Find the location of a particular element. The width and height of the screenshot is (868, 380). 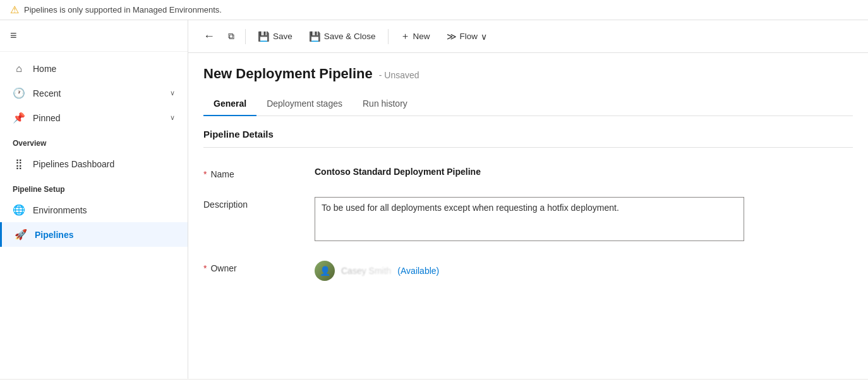

flow-label: Flow is located at coordinates (469, 37).